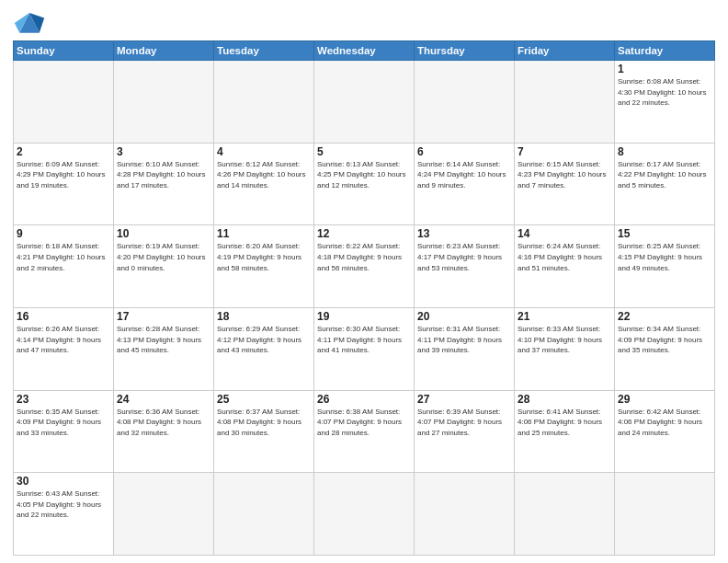 This screenshot has width=728, height=563. What do you see at coordinates (364, 399) in the screenshot?
I see `day-number: 26` at bounding box center [364, 399].